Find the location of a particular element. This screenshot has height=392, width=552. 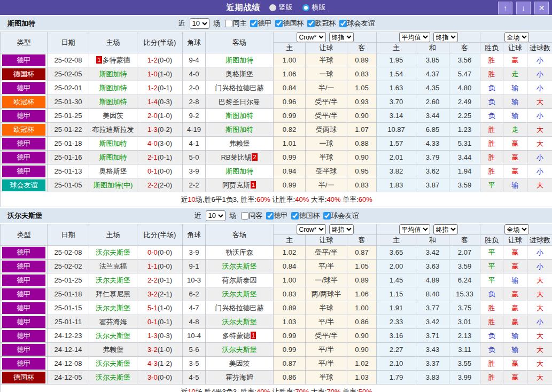

result-handicap: 走 is located at coordinates (515, 130).